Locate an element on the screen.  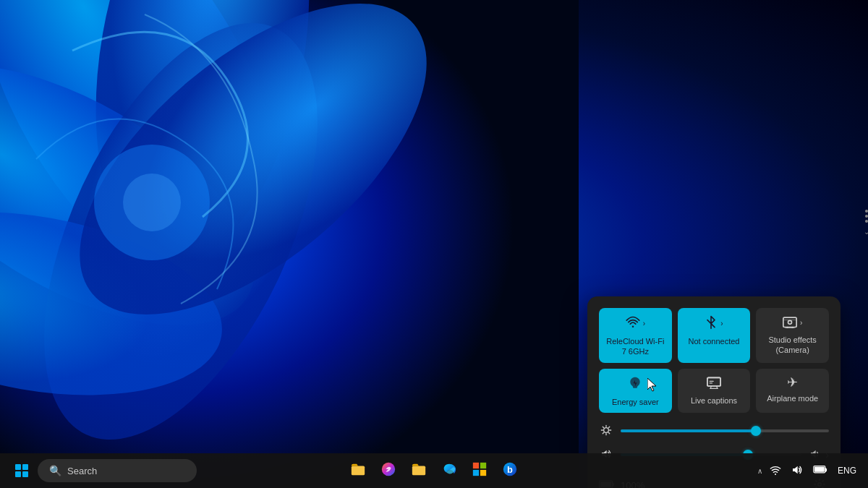
bluetooth-label: Not connected is located at coordinates (715, 341).